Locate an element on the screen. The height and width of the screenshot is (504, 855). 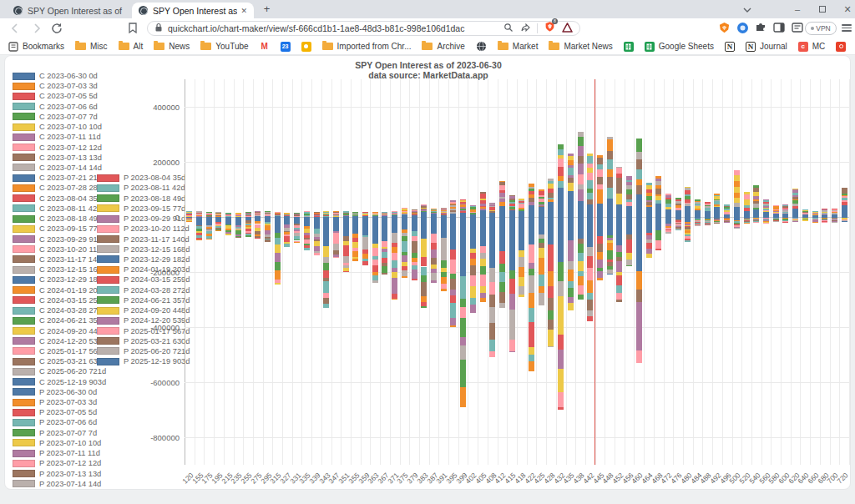
bookmark-item-market: Market is located at coordinates (518, 47).